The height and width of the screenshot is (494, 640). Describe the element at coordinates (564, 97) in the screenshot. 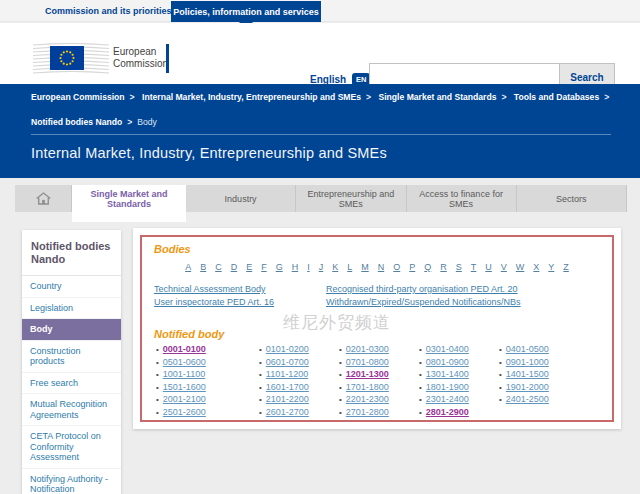

I see `breadcrumb-item: Tools and Databases>` at that location.